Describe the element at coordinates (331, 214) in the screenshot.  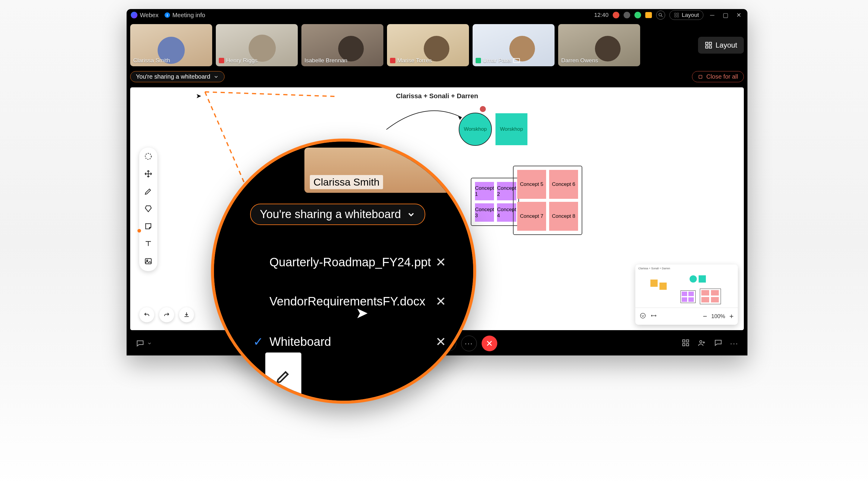
I see `callout-banner-text: You're sharing a whiteboard` at that location.